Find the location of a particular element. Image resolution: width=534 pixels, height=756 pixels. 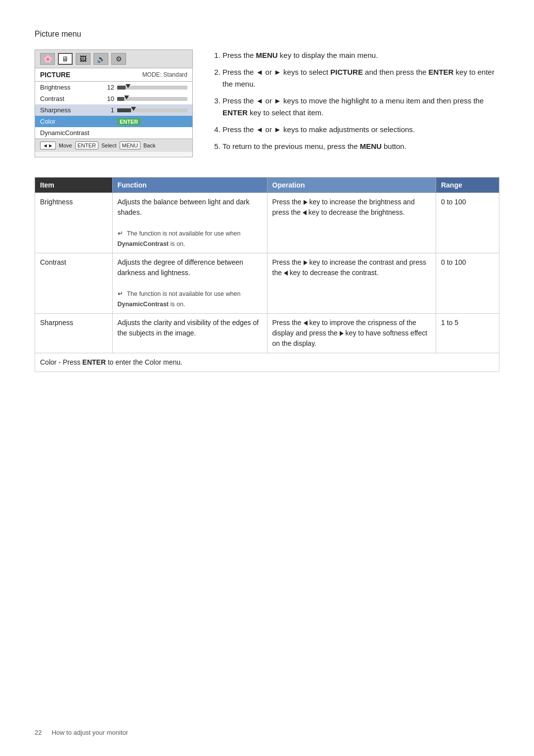

page-title: Picture menu is located at coordinates (267, 34).